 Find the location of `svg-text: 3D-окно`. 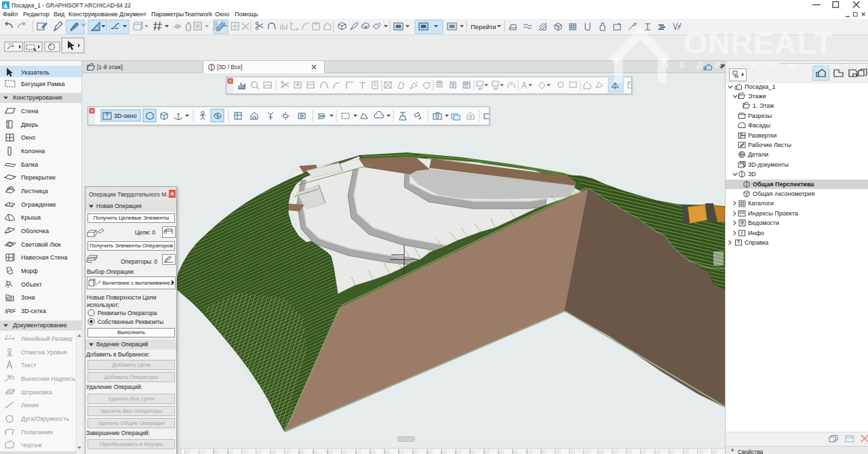

svg-text: 3D-окно is located at coordinates (125, 116).